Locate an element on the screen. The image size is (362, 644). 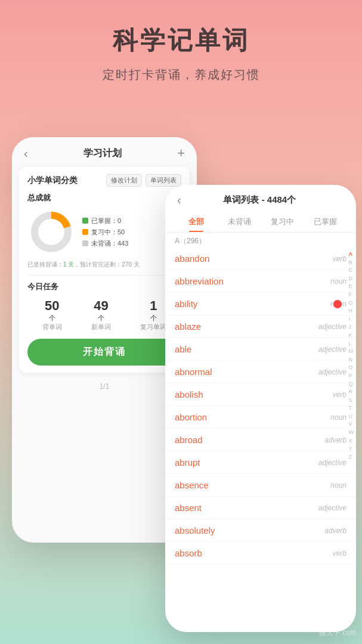
alpha-char: O is located at coordinates (352, 367).